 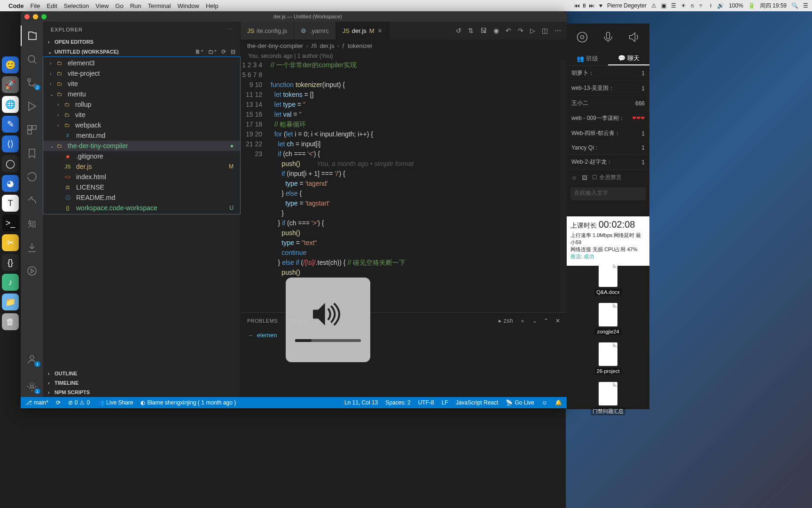 I want to click on tree-rollup: ›🗀rollup, so click(x=142, y=104).